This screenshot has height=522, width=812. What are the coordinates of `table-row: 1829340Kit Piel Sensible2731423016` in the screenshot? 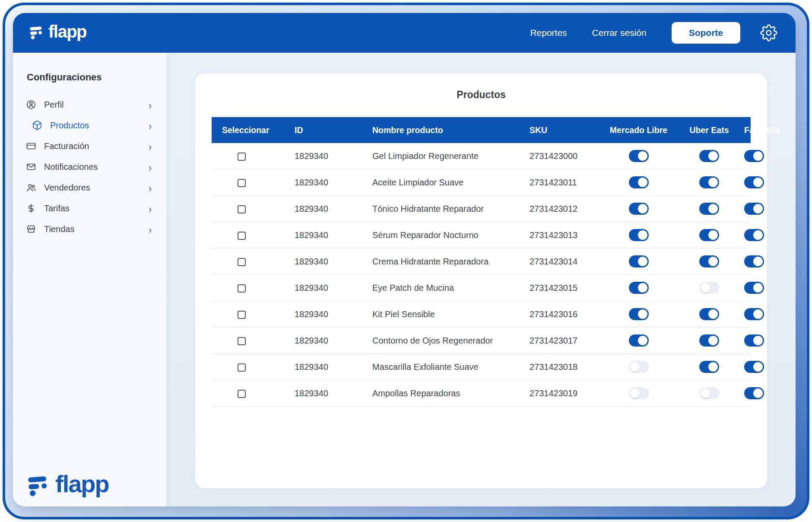 It's located at (481, 315).